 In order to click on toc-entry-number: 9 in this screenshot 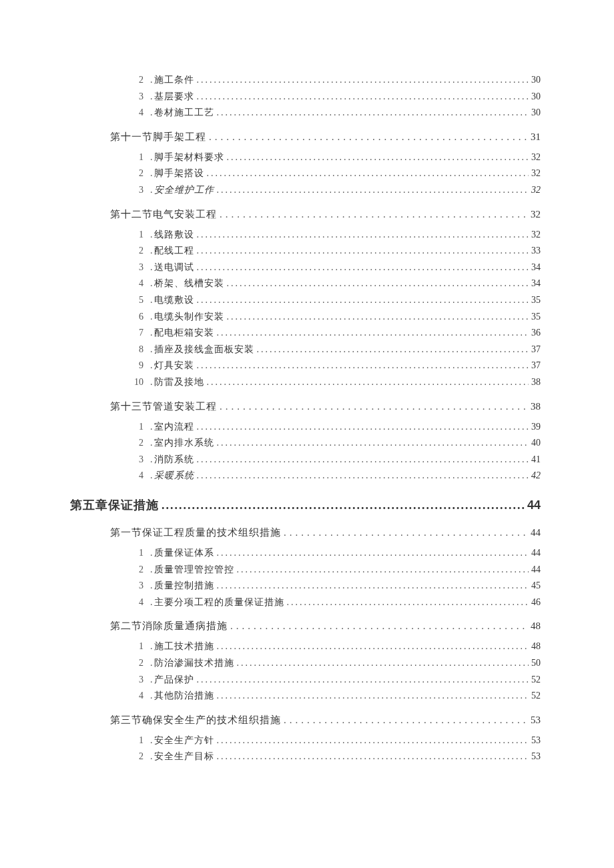, I will do `click(137, 366)`.